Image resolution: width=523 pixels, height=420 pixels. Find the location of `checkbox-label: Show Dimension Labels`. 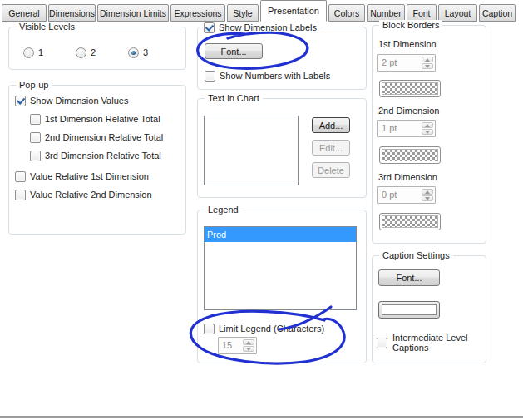

checkbox-label: Show Dimension Labels is located at coordinates (268, 27).